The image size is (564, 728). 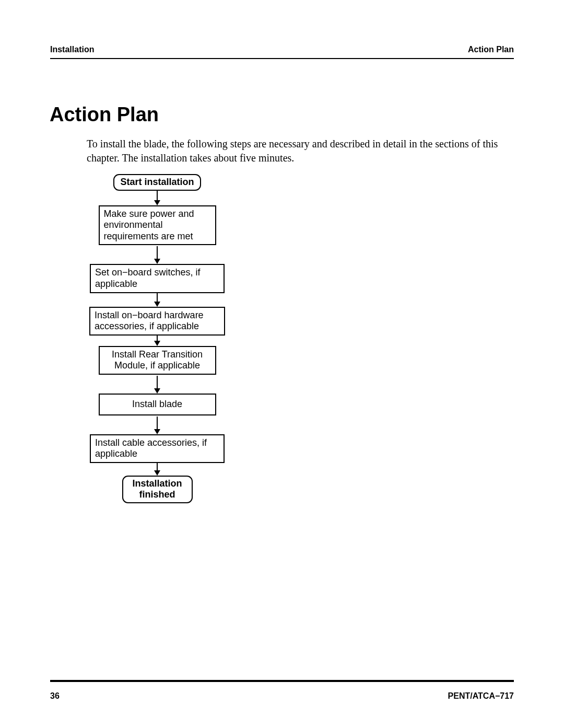 What do you see at coordinates (104, 115) in the screenshot?
I see `page-title: Action Plan` at bounding box center [104, 115].